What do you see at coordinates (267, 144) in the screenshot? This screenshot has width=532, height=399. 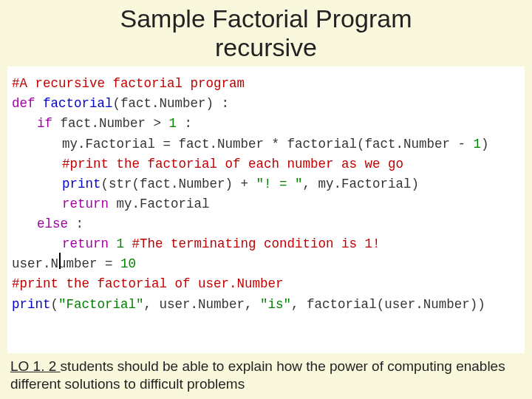 I see `code-text: my.Factorial = fact.Number * factorial(f…` at bounding box center [267, 144].